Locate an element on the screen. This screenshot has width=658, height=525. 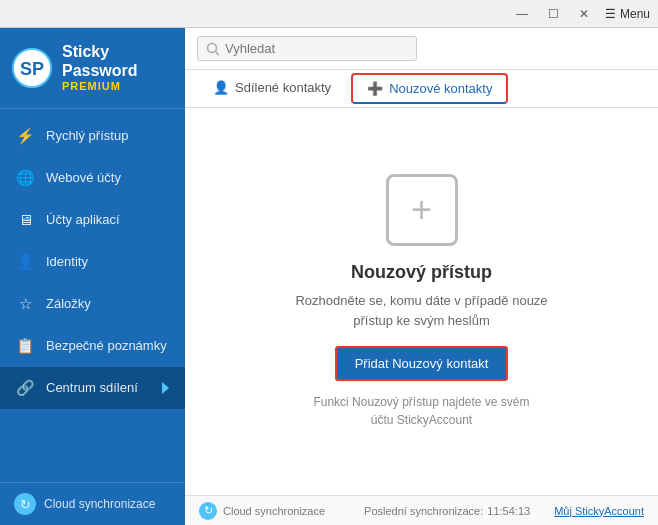
content-description: Rozhodněte se, komu dáte v případě nouze… is located at coordinates (422, 310).